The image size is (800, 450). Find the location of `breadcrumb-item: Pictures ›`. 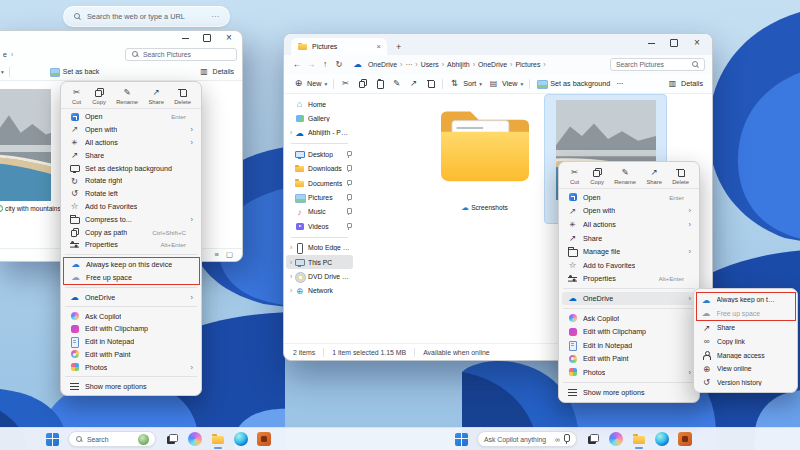

breadcrumb-item: Pictures › is located at coordinates (530, 64).